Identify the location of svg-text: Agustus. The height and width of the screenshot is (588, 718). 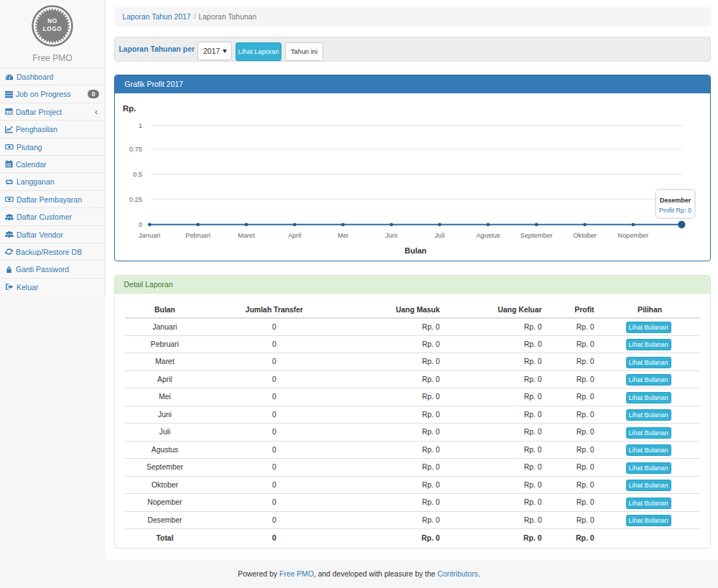
(488, 235).